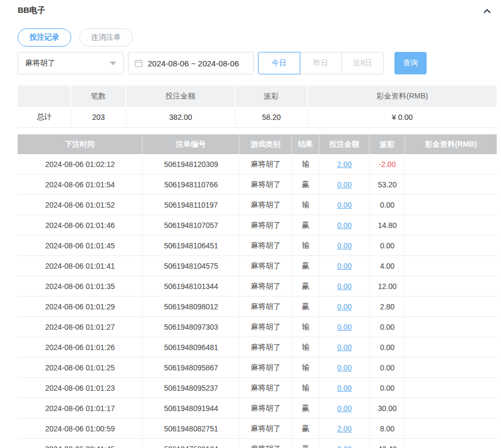 This screenshot has width=501, height=448. Describe the element at coordinates (257, 443) in the screenshot. I see `table-row: 2024-08-06 00:41:455061947589134麻将胡了赢2.0…` at that location.